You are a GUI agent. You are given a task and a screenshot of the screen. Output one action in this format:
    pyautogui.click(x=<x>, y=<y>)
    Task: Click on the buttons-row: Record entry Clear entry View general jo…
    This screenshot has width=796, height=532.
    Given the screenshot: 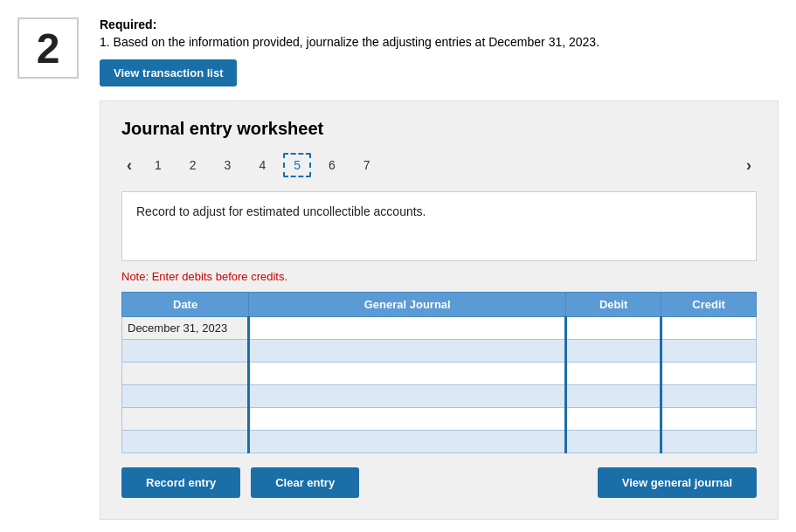 What is the action you would take?
    pyautogui.click(x=439, y=482)
    